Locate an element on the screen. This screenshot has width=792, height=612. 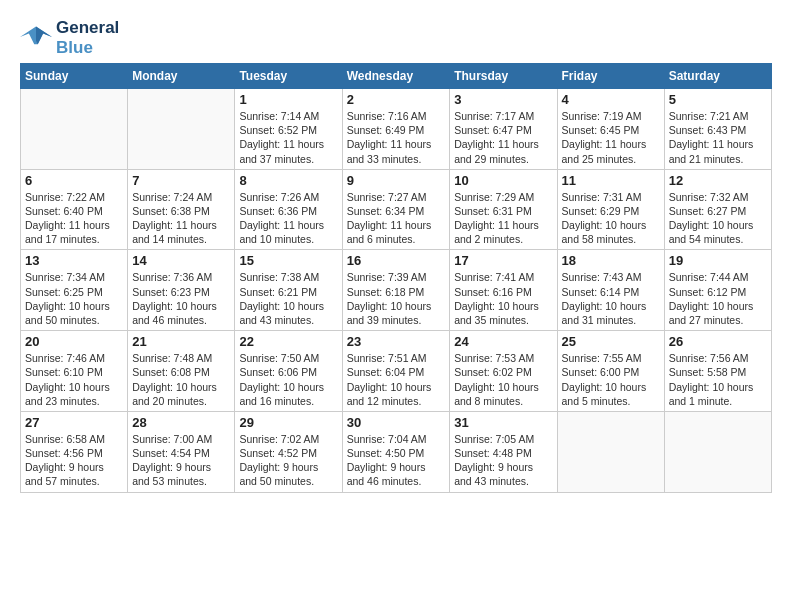
calendar-cell: 3Sunrise: 7:17 AM Sunset: 6:47 PM Daylig… is located at coordinates (504, 130).